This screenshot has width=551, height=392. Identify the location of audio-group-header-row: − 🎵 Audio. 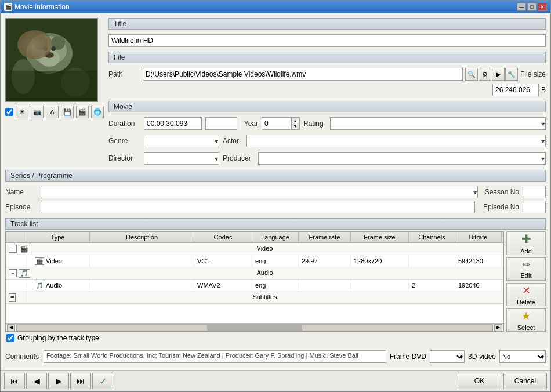
(255, 274).